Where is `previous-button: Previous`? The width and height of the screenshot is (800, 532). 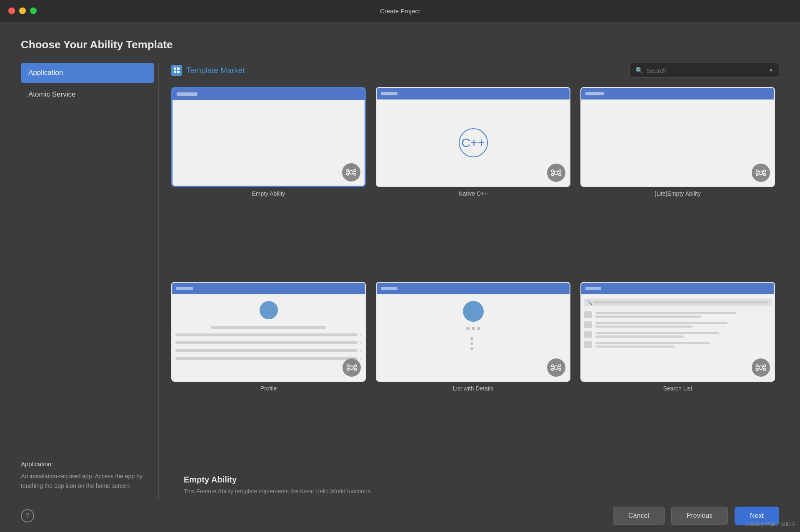
previous-button: Previous is located at coordinates (700, 516).